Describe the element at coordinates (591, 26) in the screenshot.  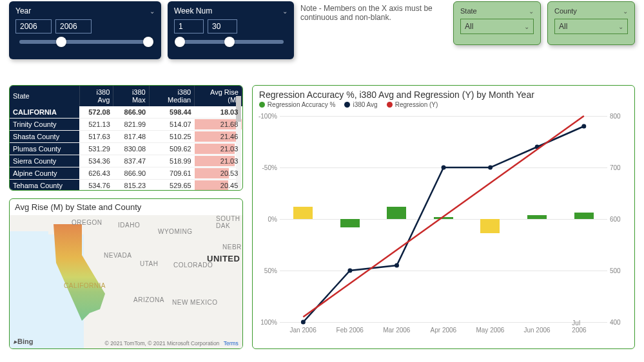
I see `county-dropdown: All ⌄` at that location.